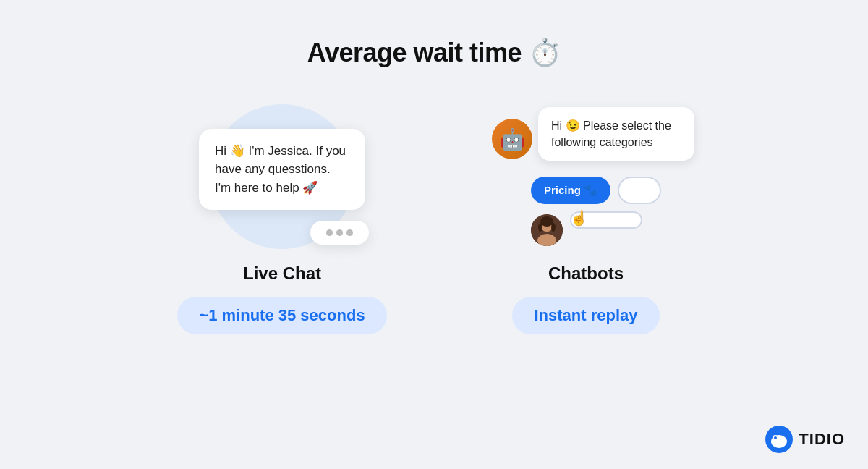  Describe the element at coordinates (512, 139) in the screenshot. I see `bot-avatar: 🤖` at that location.